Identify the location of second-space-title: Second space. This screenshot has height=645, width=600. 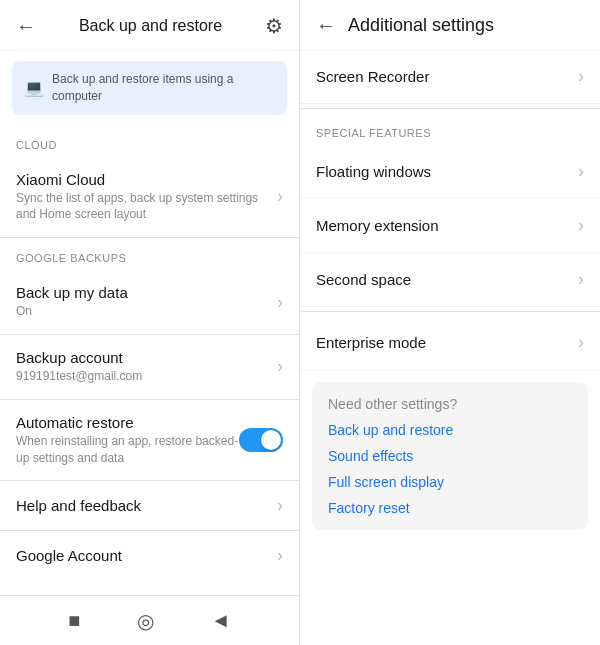
(364, 280).